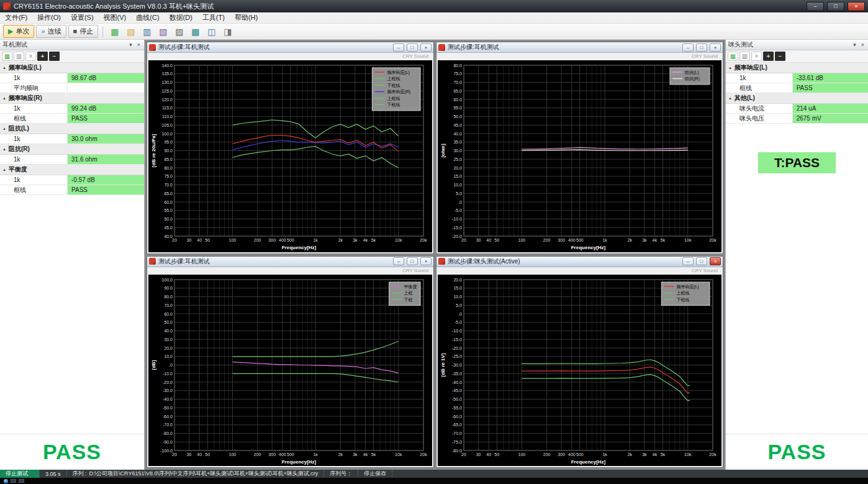 Image resolution: width=868 pixels, height=484 pixels. I want to click on group-name: 阻抗(L), so click(19, 129).